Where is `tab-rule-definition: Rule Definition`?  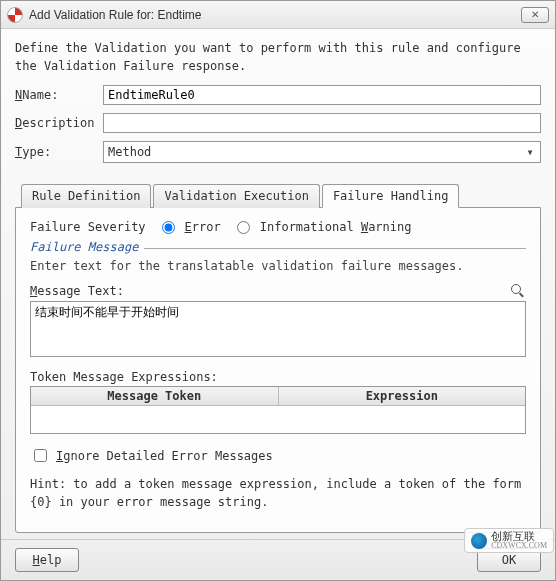 tab-rule-definition: Rule Definition is located at coordinates (86, 196).